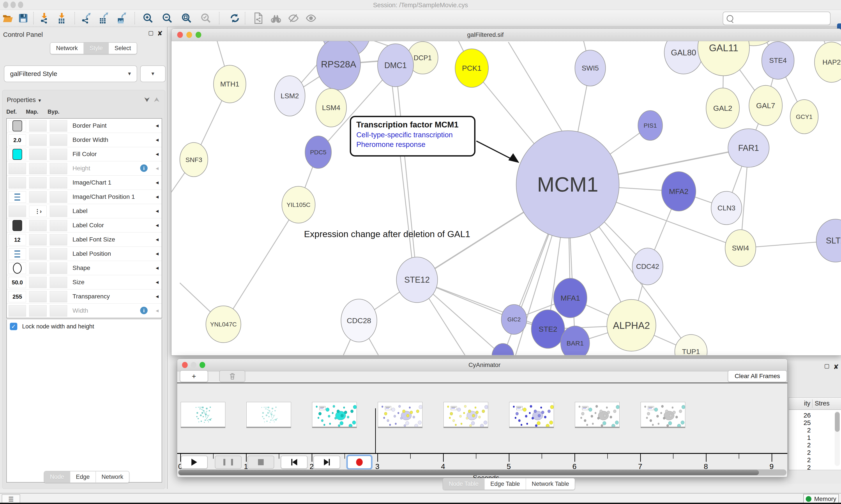  Describe the element at coordinates (112, 477) in the screenshot. I see `style-target-tab-network: Network` at that location.